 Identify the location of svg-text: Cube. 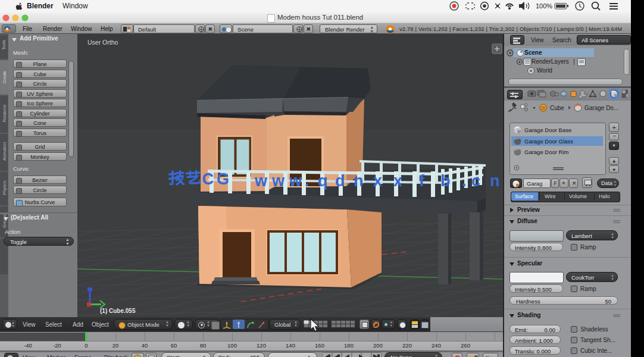
(557, 108).